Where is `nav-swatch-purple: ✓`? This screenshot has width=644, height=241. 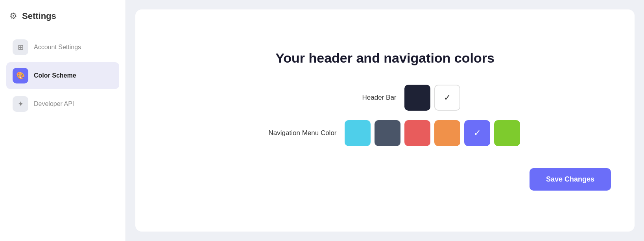
nav-swatch-purple: ✓ is located at coordinates (477, 133).